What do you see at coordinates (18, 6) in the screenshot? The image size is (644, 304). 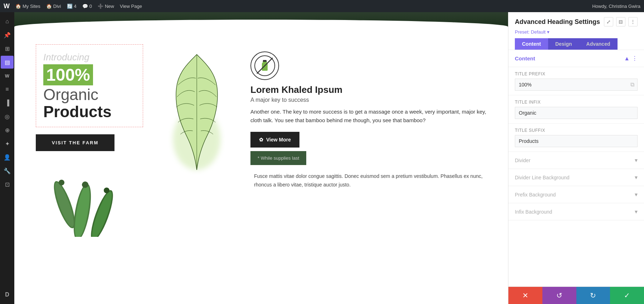 I see `home-icon: 🏠` at bounding box center [18, 6].